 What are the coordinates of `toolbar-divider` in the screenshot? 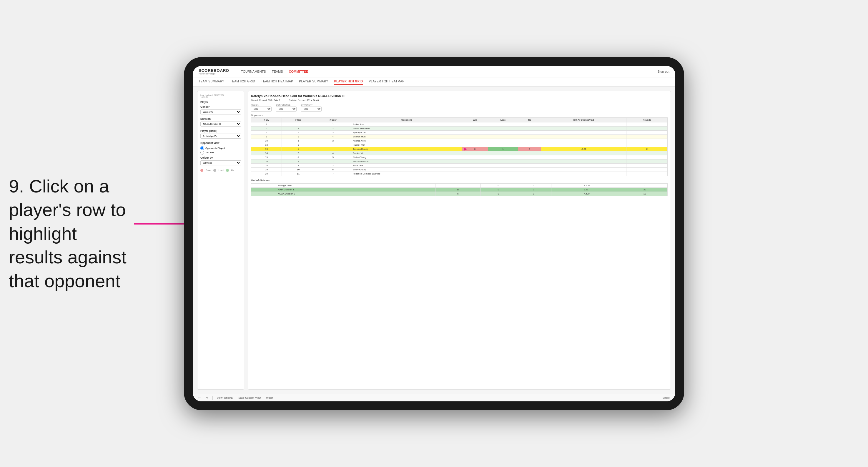 It's located at (212, 398).